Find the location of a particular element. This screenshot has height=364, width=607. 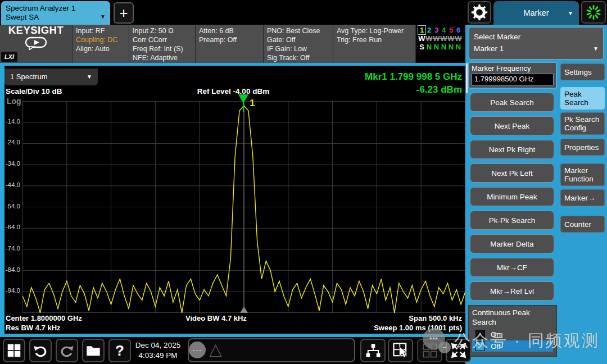

center-freq-label: Center 1.8000000 GHz is located at coordinates (44, 318).